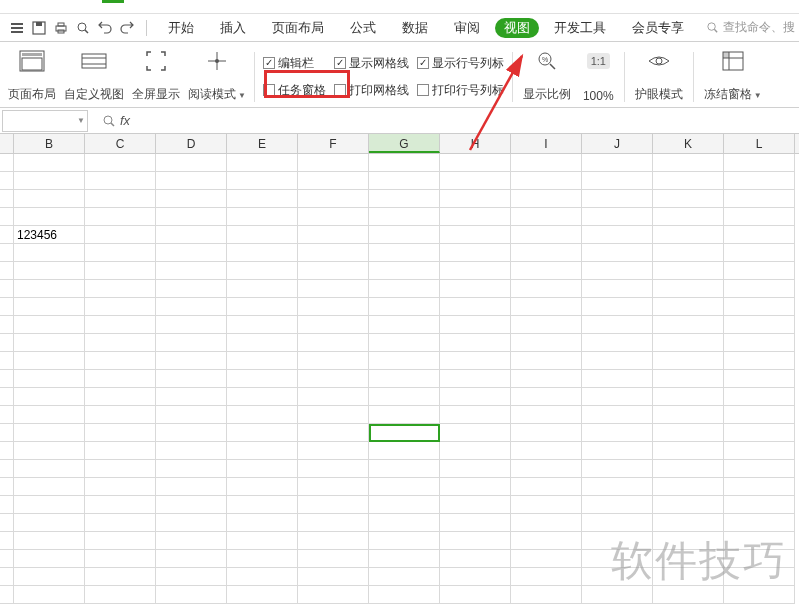 This screenshot has height=611, width=799. Describe the element at coordinates (120, 144) in the screenshot. I see `column-header: C` at that location.